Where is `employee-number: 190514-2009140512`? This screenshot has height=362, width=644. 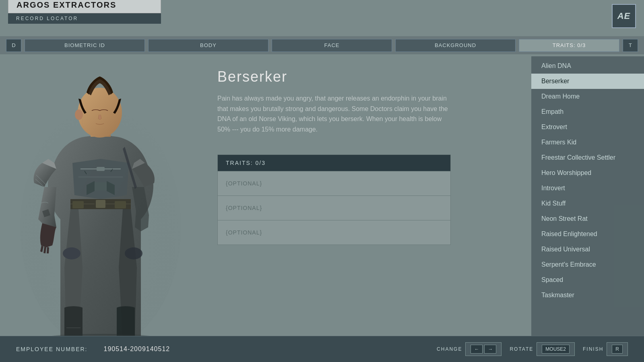 employee-number: 190514-2009140512 is located at coordinates (137, 349).